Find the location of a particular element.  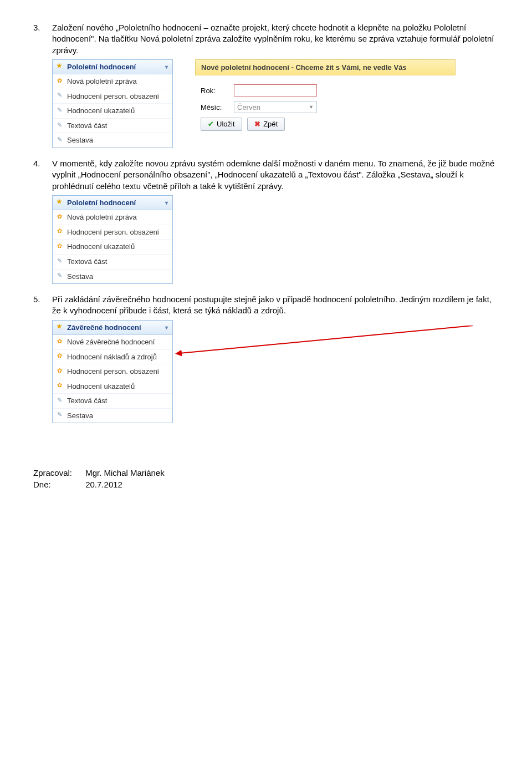

rok-input is located at coordinates (275, 90).